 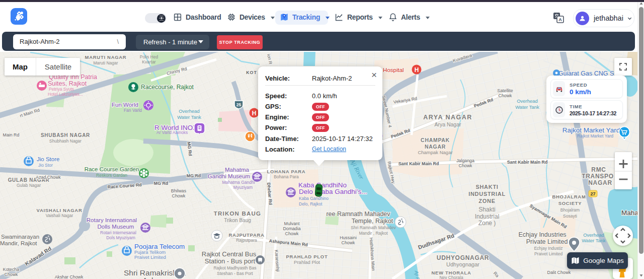 I want to click on svg-text: Champak Nagar, so click(x=435, y=152).